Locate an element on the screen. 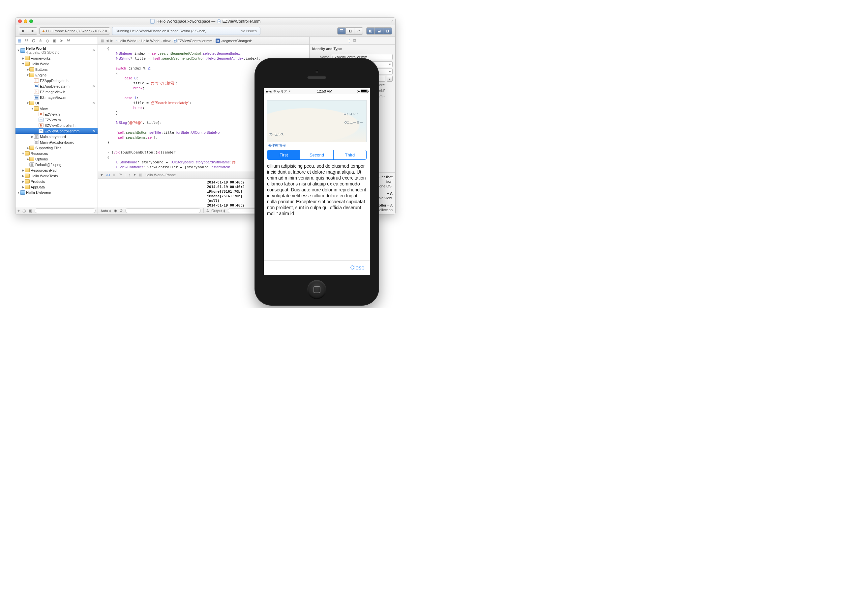 The height and width of the screenshot is (616, 865). test-navigator-tab: ◇ is located at coordinates (47, 41).